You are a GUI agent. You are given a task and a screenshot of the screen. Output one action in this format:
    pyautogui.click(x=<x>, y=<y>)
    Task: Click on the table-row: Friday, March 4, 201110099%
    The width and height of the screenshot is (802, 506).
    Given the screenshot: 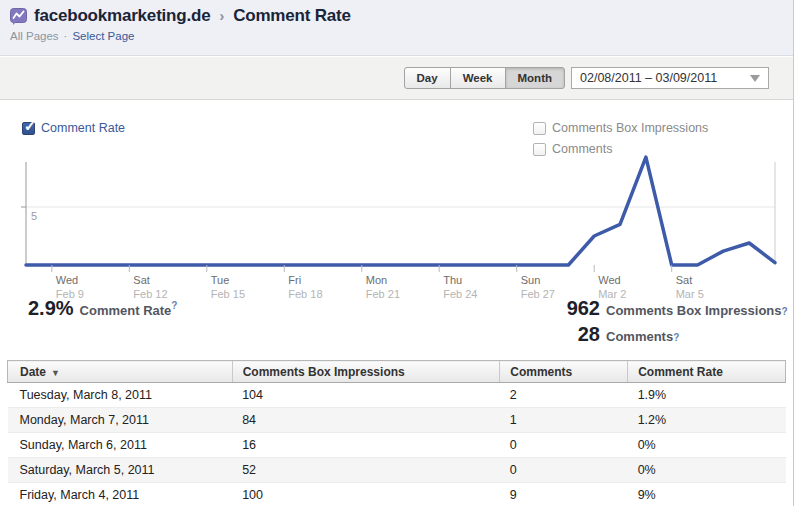 What is the action you would take?
    pyautogui.click(x=397, y=494)
    